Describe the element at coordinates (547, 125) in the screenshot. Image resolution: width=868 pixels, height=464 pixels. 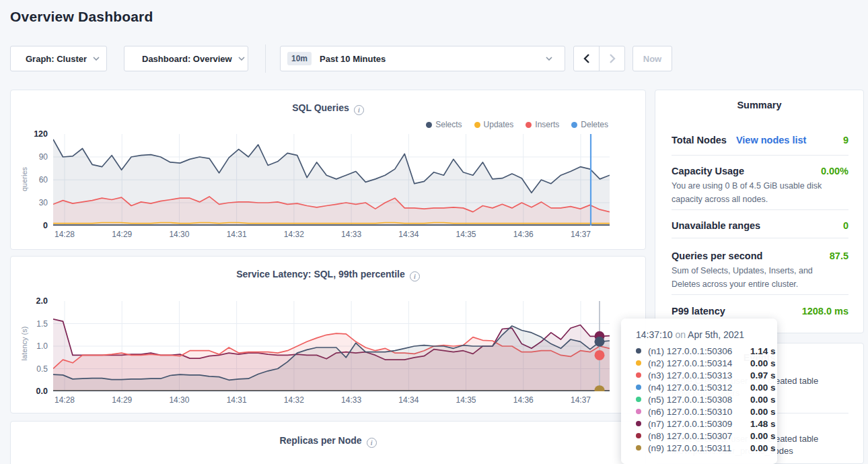
I see `legend-label: Inserts` at that location.